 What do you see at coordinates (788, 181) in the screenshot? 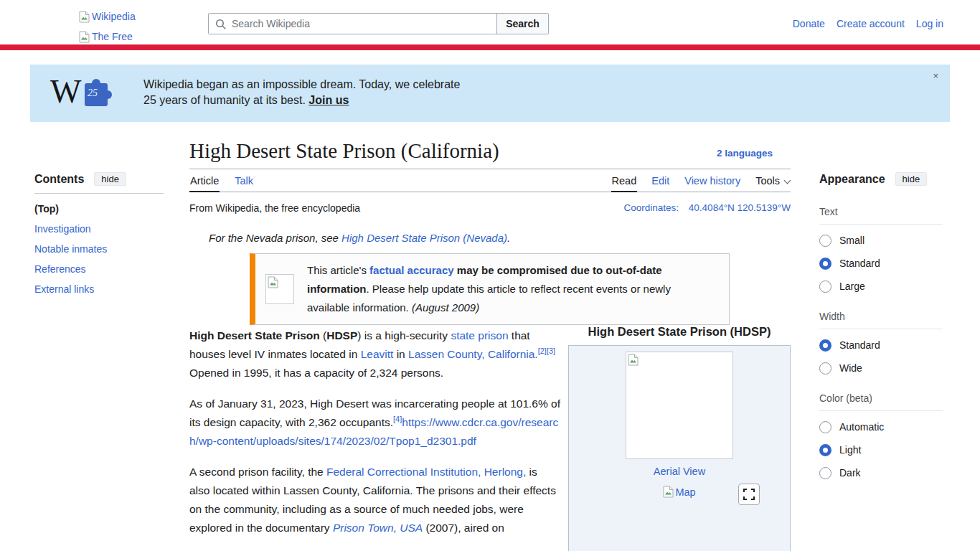
I see `chevron-down-icon` at bounding box center [788, 181].